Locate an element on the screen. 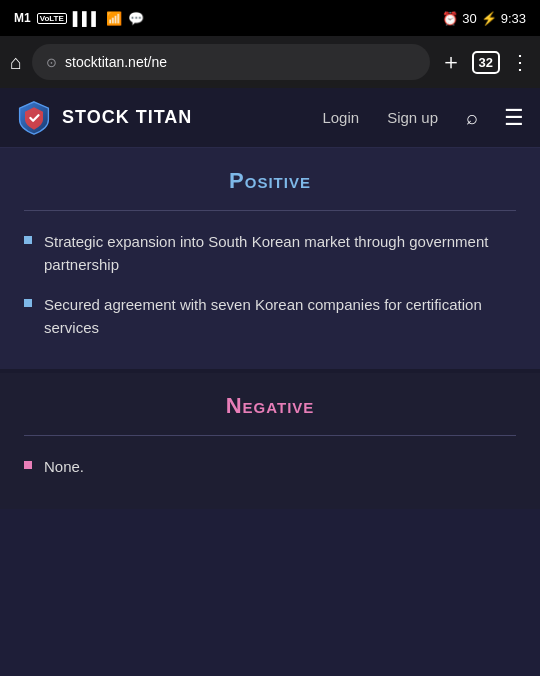  status-left: M1 VoLTE ▌▌▌ 📶 💬 is located at coordinates (79, 18).